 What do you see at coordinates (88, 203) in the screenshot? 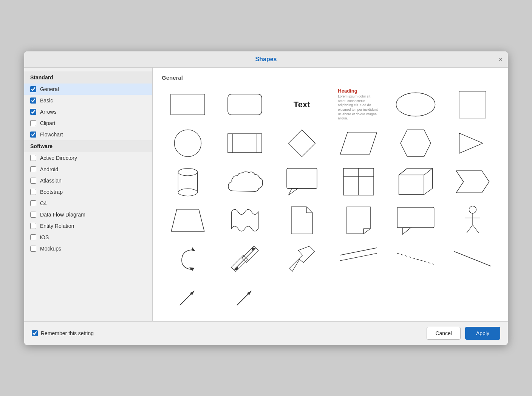
I see `sidebar-item-c4: C4` at bounding box center [88, 203].